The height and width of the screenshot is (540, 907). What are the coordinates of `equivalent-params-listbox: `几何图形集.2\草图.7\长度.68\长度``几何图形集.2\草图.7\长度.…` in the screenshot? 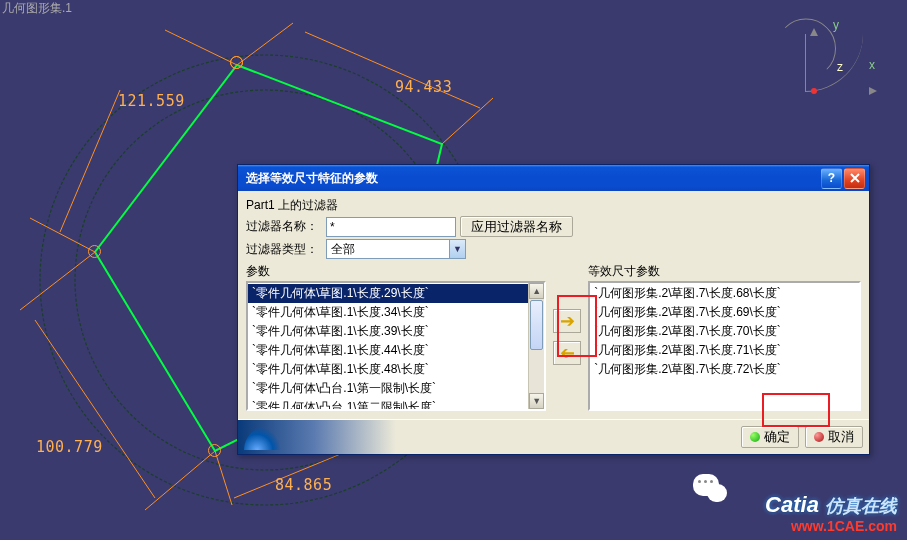 It's located at (724, 346).